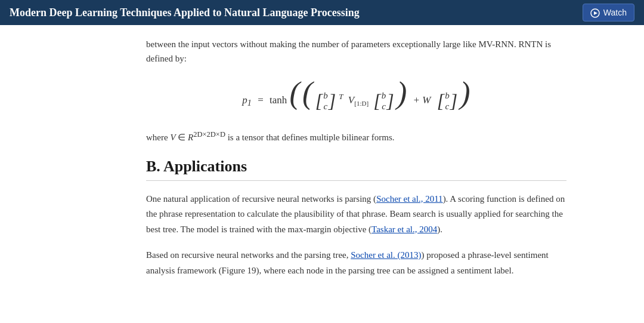  Describe the element at coordinates (248, 255) in the screenshot. I see `para2-text-before: Based on recursive neural networks and t…` at that location.